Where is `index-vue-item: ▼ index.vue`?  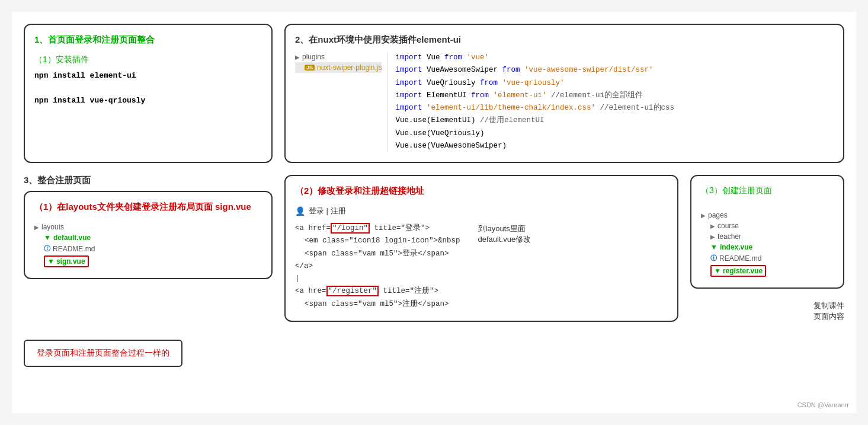 index-vue-item: ▼ index.vue is located at coordinates (761, 247).